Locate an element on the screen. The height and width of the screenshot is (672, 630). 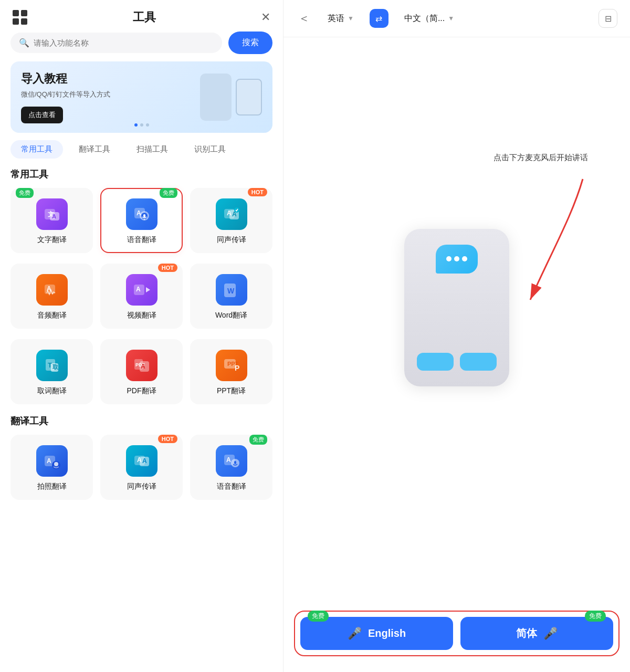
speech-bubble is located at coordinates (457, 259).